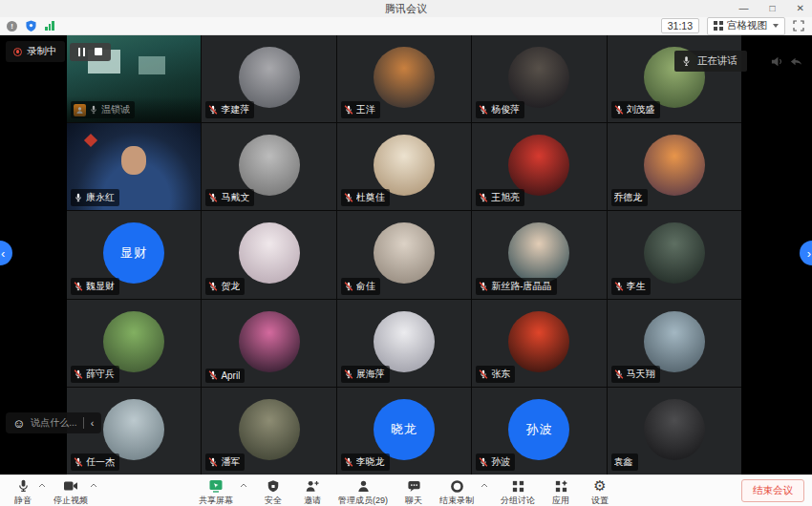  Describe the element at coordinates (19, 424) in the screenshot. I see `emoji-icon: ☺` at that location.